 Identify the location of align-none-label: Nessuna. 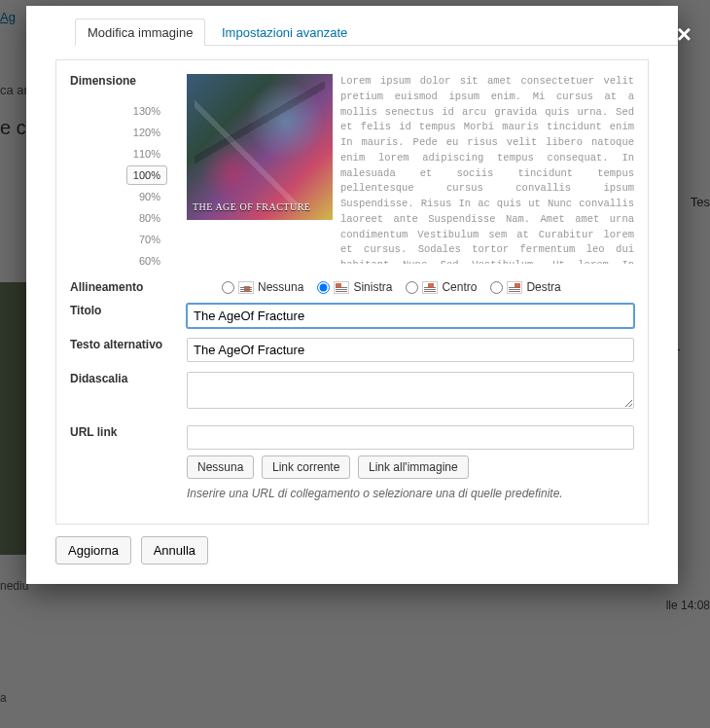
(280, 287).